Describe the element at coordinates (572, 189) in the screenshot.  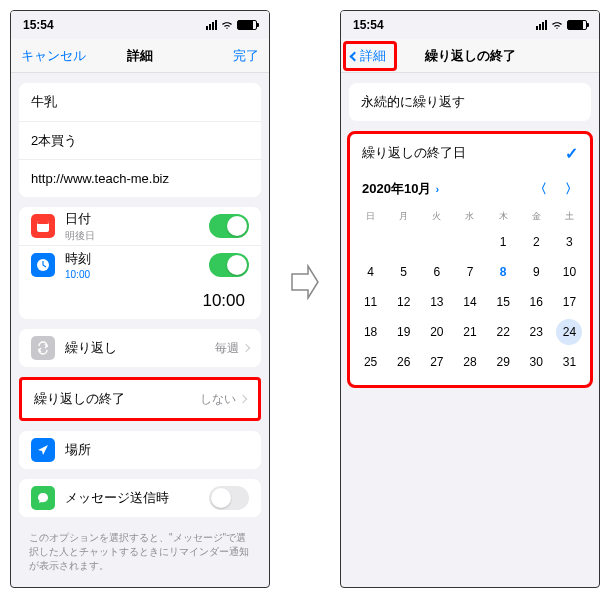
I see `next-month-button: 〉` at that location.